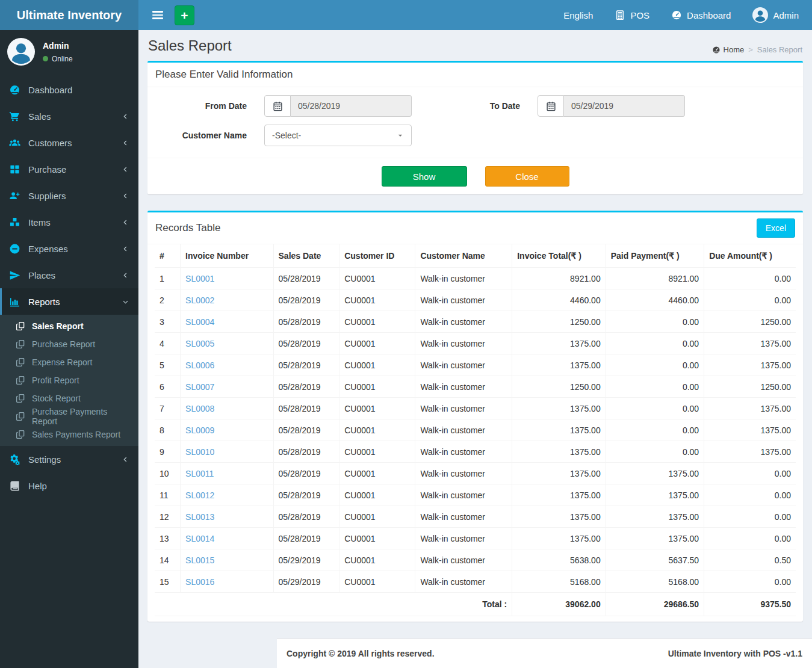  Describe the element at coordinates (14, 249) in the screenshot. I see `minus-circle-icon` at that location.